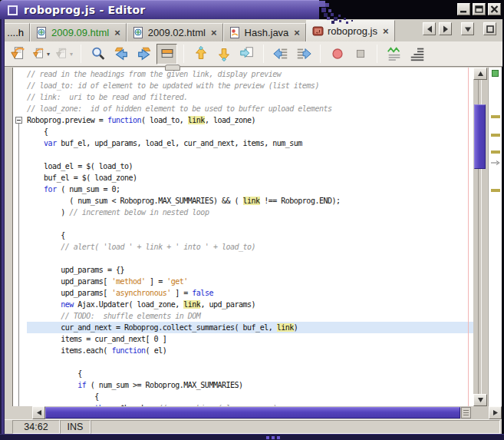  Describe the element at coordinates (64, 54) in the screenshot. I see `save-page-menu-button: ▾` at that location.